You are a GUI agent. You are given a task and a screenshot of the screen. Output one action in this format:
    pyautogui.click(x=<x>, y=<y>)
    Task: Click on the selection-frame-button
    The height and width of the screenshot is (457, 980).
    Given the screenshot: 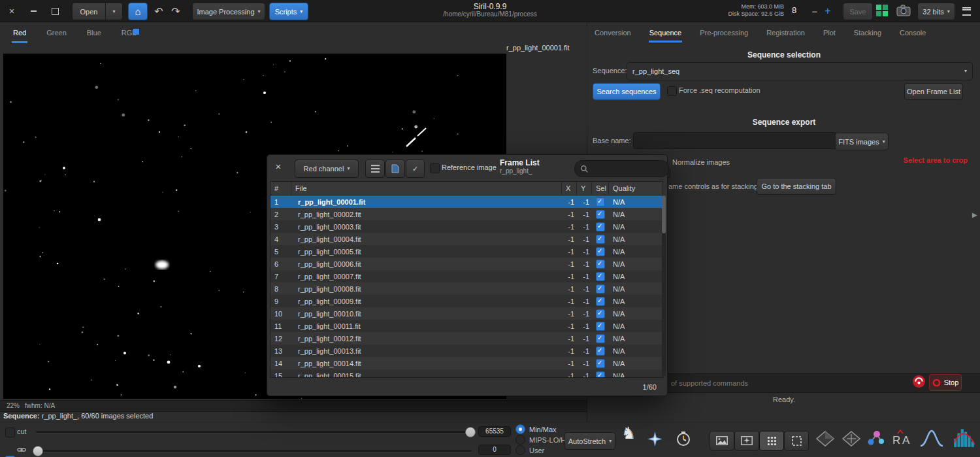 What is the action you would take?
    pyautogui.click(x=796, y=441)
    